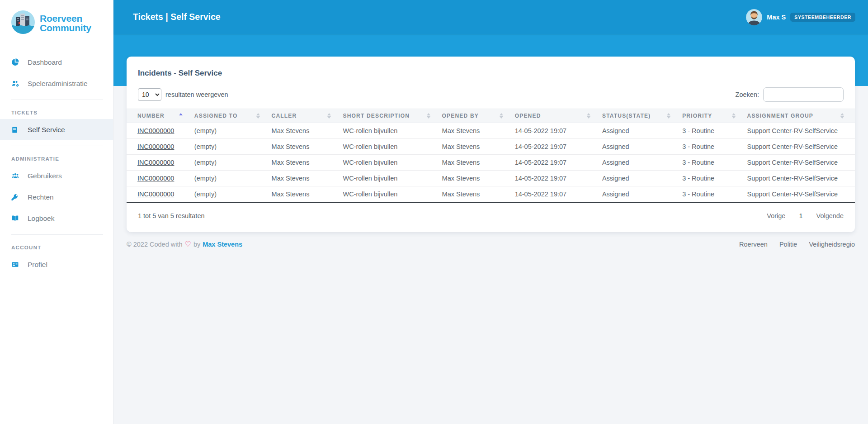 This screenshot has width=868, height=424. I want to click on sidebar-item-label: Self Service, so click(46, 130).